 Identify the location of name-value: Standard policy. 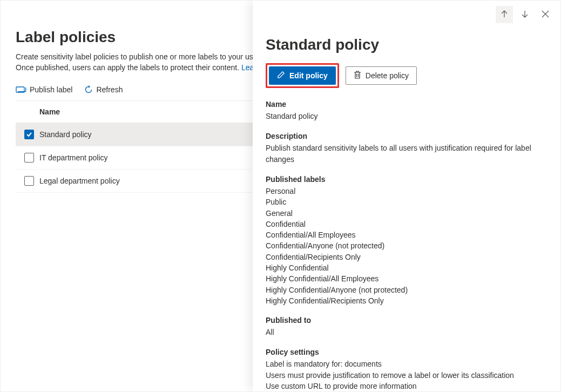
(407, 117).